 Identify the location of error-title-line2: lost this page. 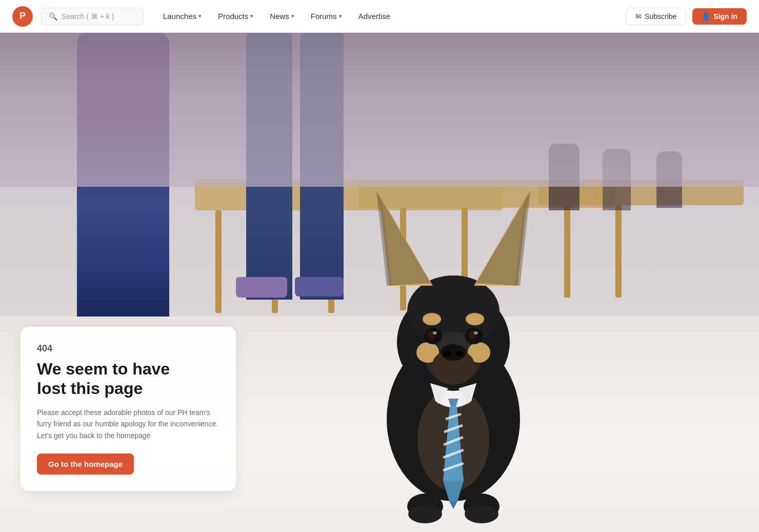
(90, 388).